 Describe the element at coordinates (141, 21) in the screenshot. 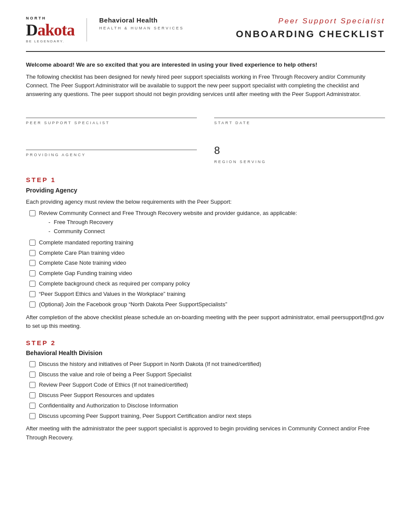

I see `bh-title: Behavioral Health` at that location.